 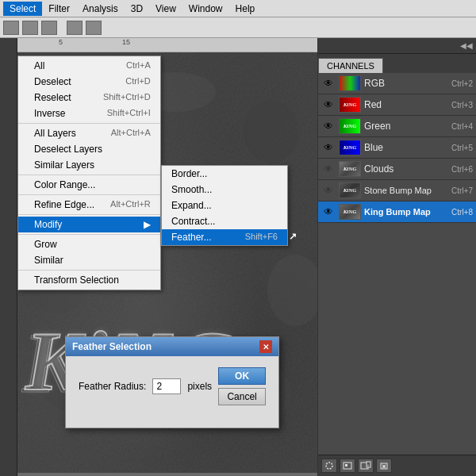 I want to click on menu-color-range: Color Range..., so click(x=89, y=185).